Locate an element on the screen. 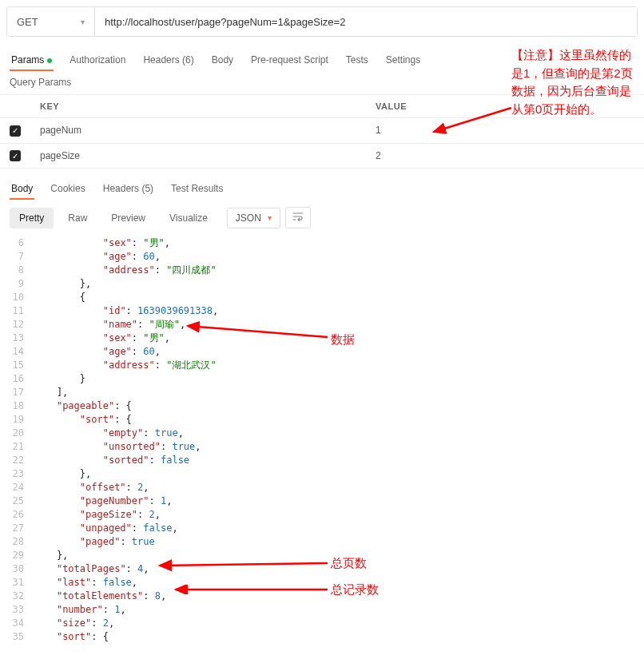 Image resolution: width=644 pixels, height=667 pixels. url-input is located at coordinates (366, 22).